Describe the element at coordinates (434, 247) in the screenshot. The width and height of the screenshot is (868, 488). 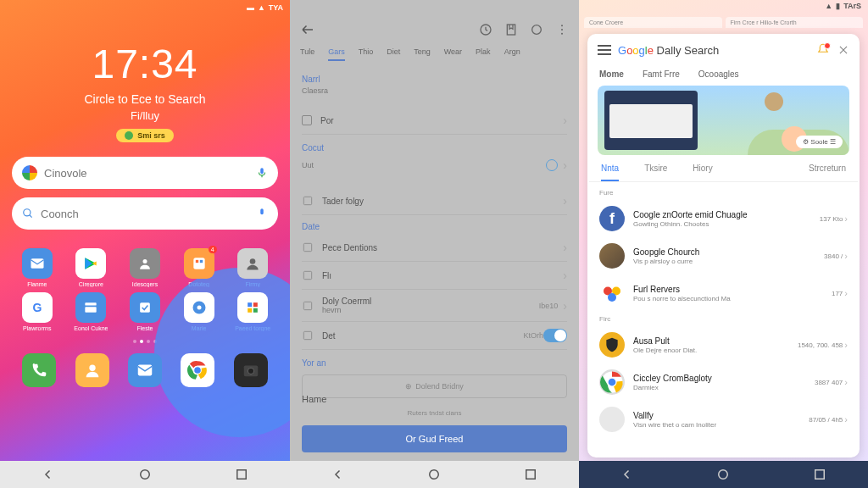
I see `settings-row: Pece Dentions›` at that location.